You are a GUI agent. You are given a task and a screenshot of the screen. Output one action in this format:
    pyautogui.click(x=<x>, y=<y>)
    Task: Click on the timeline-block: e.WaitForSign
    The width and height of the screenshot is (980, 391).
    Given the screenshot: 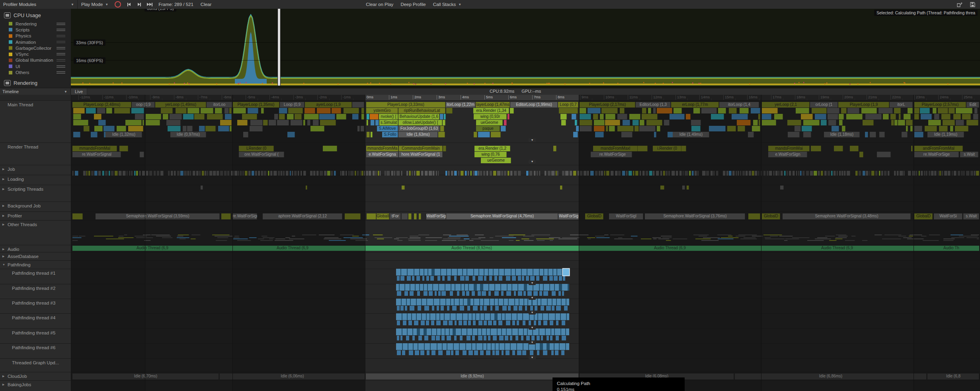 What is the action you would take?
    pyautogui.click(x=788, y=154)
    